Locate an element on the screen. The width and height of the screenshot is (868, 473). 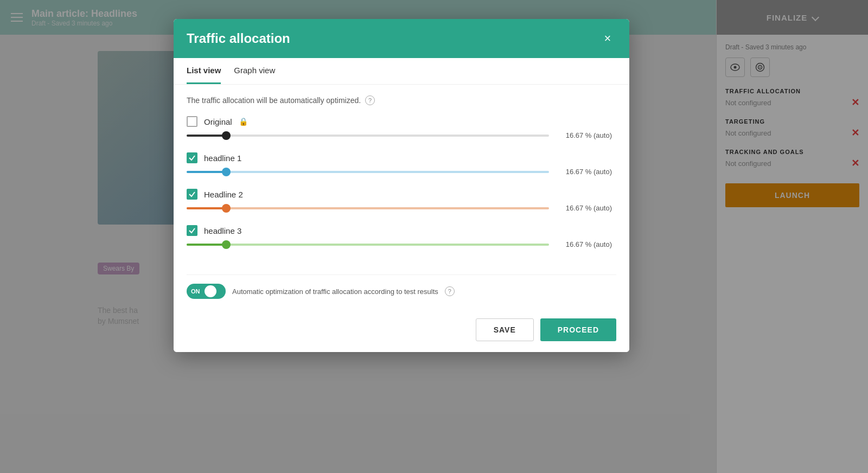
toggle-help-icon: ? is located at coordinates (450, 291).